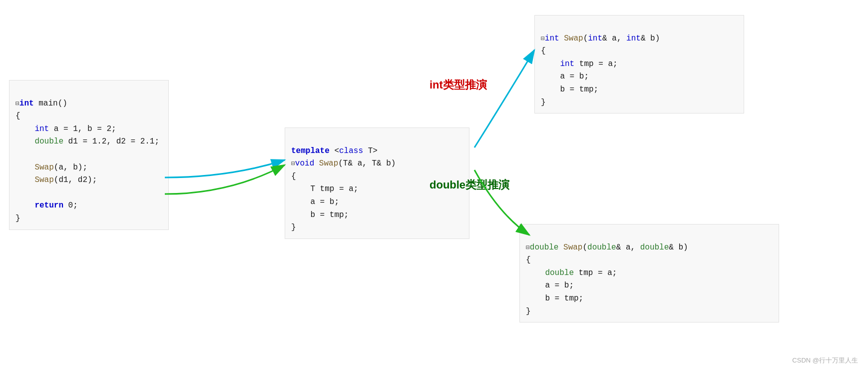 The height and width of the screenshot is (374, 868). Describe the element at coordinates (225, 169) in the screenshot. I see `arrow-swap-a-b` at that location.